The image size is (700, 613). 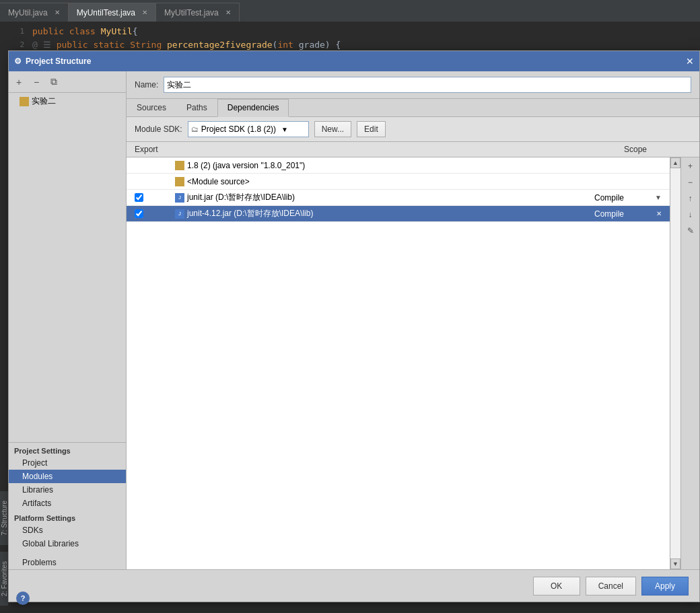 What do you see at coordinates (159, 129) in the screenshot?
I see `sdk-label: Module SDK:` at bounding box center [159, 129].